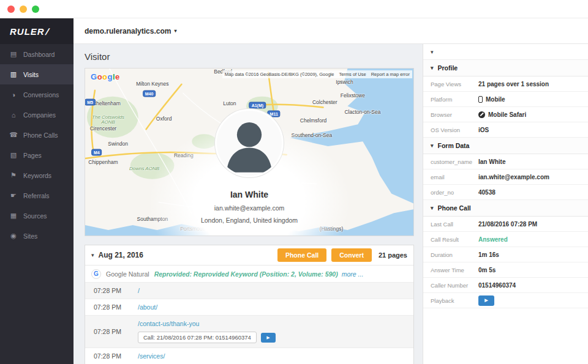 This screenshot has width=588, height=364. Describe the element at coordinates (118, 77) in the screenshot. I see `google-logo-letter: e` at that location.